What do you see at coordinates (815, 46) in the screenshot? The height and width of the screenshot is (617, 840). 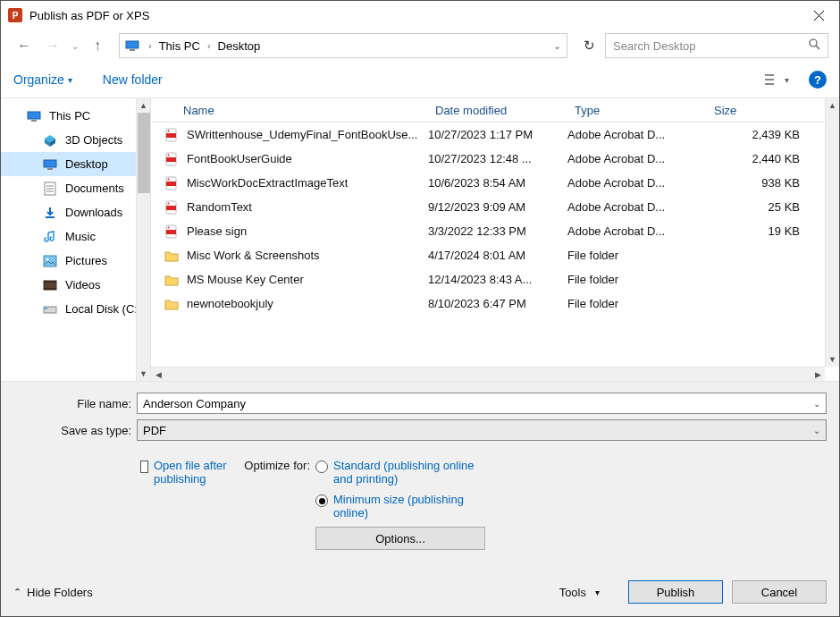 I see `search-icon` at bounding box center [815, 46].